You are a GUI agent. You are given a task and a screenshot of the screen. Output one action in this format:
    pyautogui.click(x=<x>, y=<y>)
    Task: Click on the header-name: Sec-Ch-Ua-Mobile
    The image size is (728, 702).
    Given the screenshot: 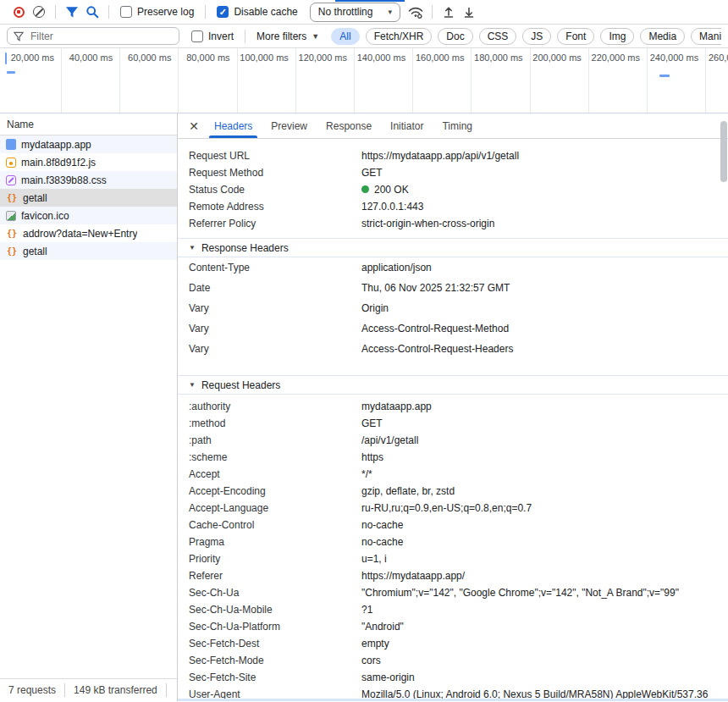 What is the action you would take?
    pyautogui.click(x=275, y=610)
    